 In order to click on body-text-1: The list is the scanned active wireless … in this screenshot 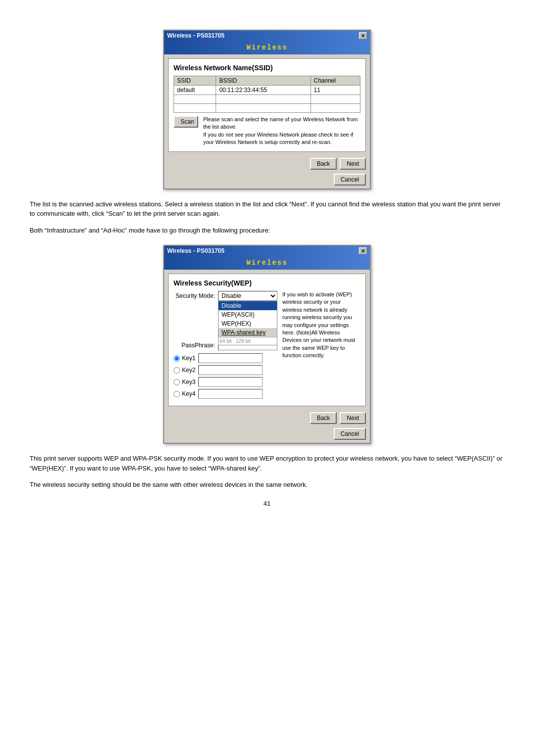, I will do `click(267, 209)`.